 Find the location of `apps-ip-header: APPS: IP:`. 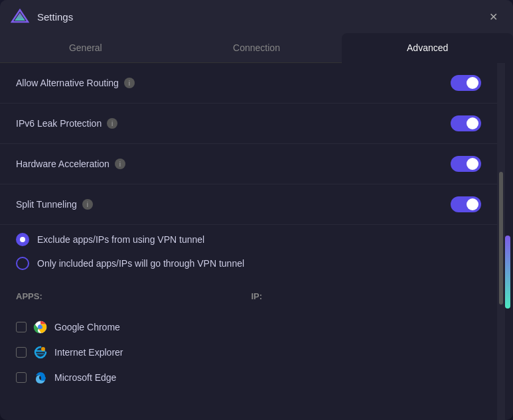

apps-ip-header: APPS: IP: is located at coordinates (248, 299).